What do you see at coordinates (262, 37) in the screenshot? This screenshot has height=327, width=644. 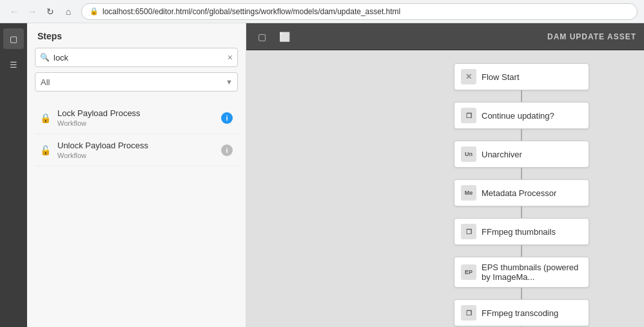 I see `canvas-pages-button: ▢` at bounding box center [262, 37].